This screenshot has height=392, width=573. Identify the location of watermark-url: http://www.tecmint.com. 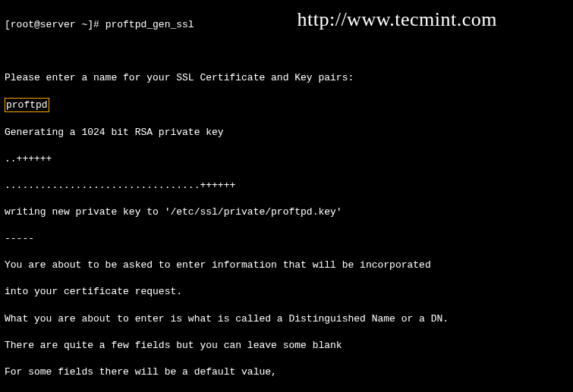
(398, 20).